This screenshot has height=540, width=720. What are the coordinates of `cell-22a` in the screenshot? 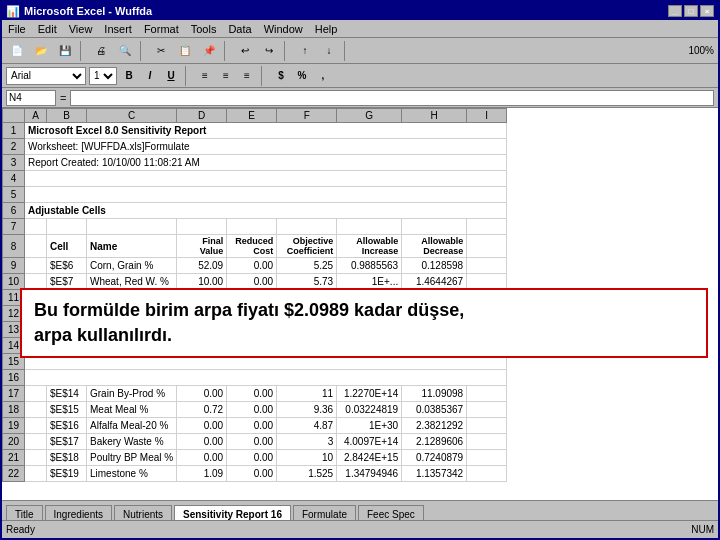 It's located at (36, 474).